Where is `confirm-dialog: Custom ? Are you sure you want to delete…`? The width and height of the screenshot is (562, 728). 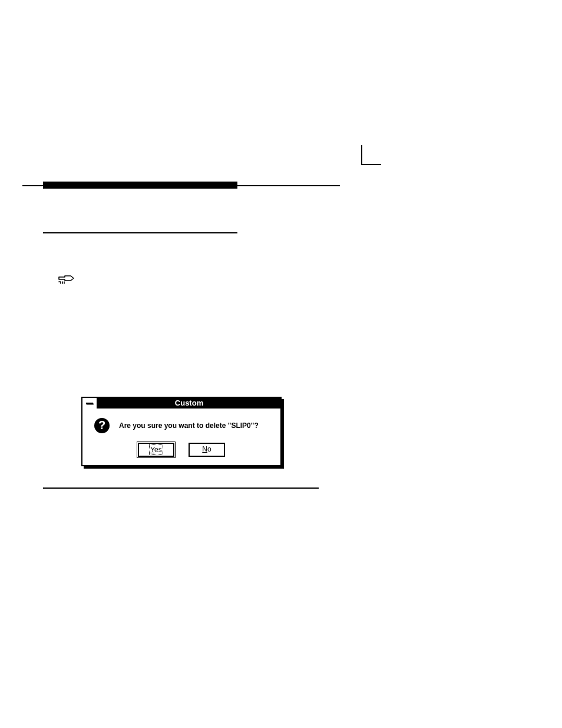
confirm-dialog: Custom ? Are you sure you want to delete… is located at coordinates (181, 431).